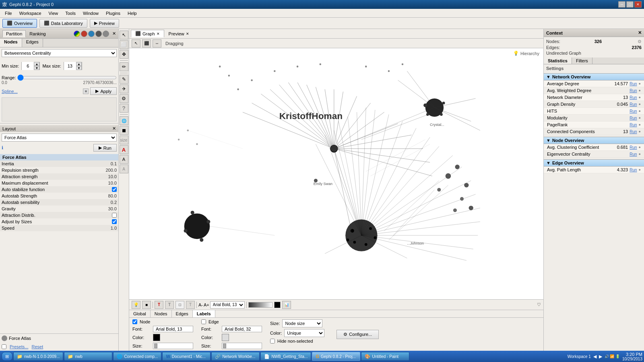 The width and height of the screenshot is (644, 362). What do you see at coordinates (161, 314) in the screenshot?
I see `tab-nodes-bottom: Nodes` at bounding box center [161, 314].